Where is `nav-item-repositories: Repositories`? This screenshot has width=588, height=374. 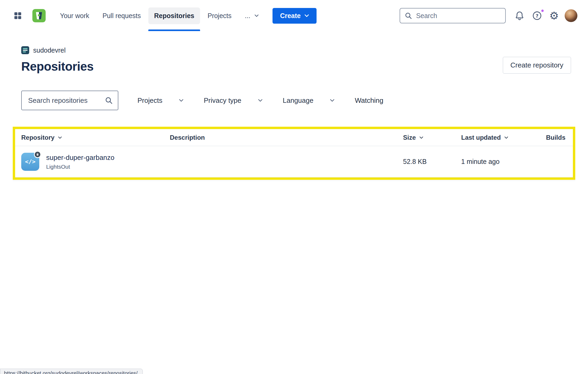
nav-item-repositories: Repositories is located at coordinates (174, 16).